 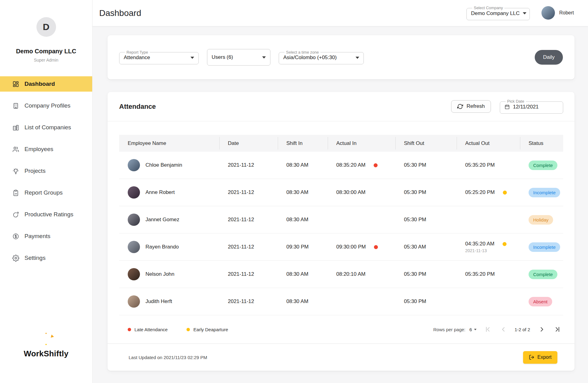 What do you see at coordinates (488, 143) in the screenshot?
I see `col-actual-out: Actual Out` at bounding box center [488, 143].